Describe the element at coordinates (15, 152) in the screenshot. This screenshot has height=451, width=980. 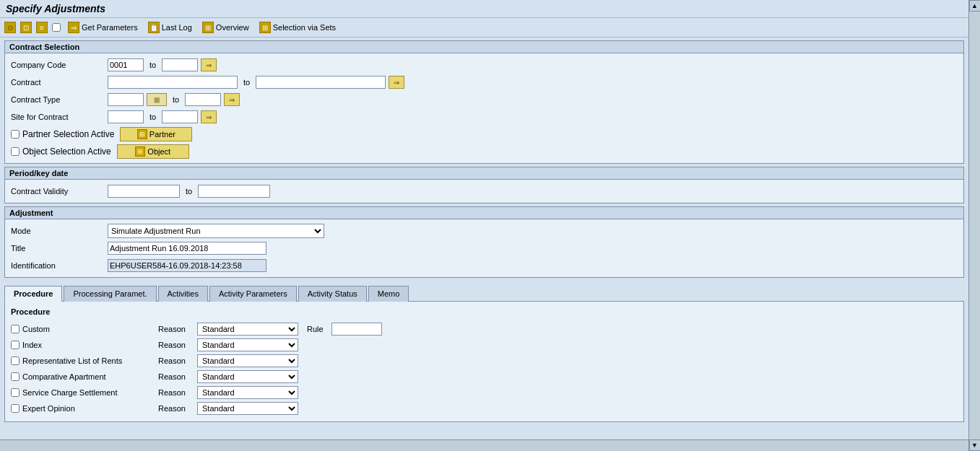
I see `object-selection-checkbox` at that location.